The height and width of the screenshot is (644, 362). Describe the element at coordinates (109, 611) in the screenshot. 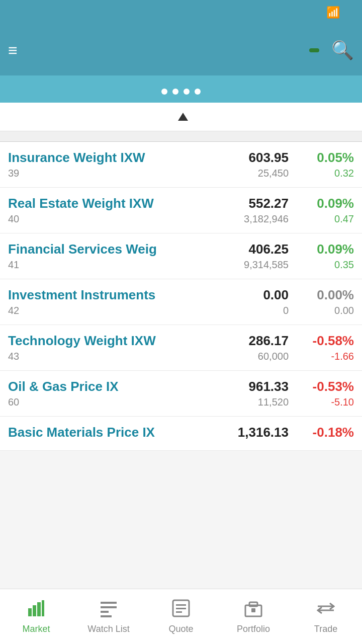

I see `watch-list-icon` at that location.